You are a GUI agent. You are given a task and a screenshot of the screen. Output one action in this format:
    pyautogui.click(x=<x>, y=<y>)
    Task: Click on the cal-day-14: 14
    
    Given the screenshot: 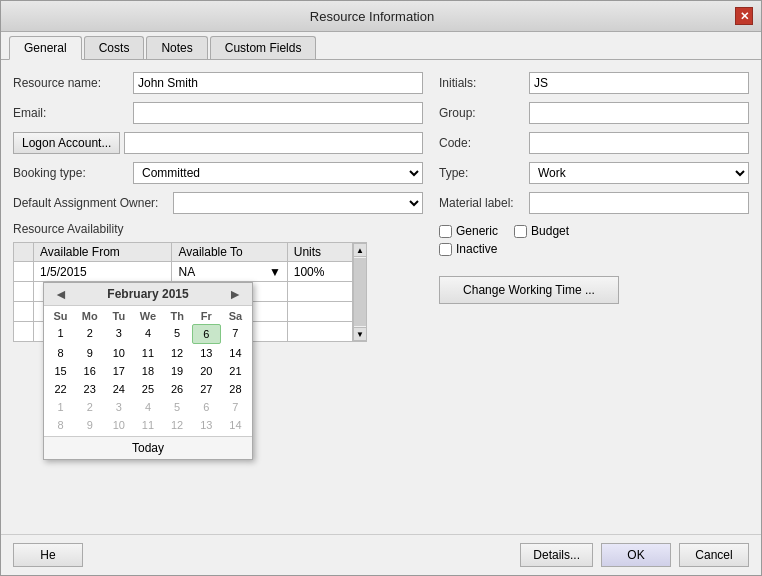 What is the action you would take?
    pyautogui.click(x=236, y=353)
    